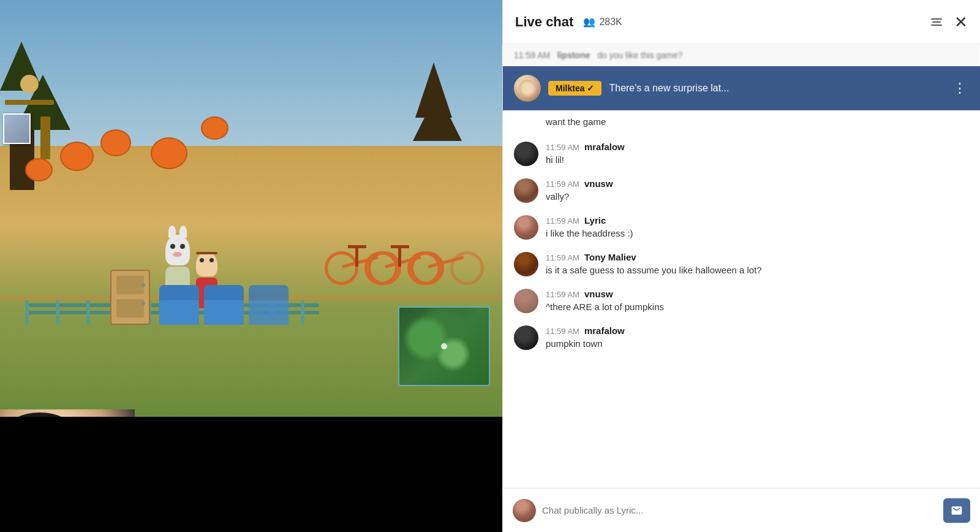 The width and height of the screenshot is (980, 532). What do you see at coordinates (741, 510) in the screenshot?
I see `chat-input-area` at bounding box center [741, 510].